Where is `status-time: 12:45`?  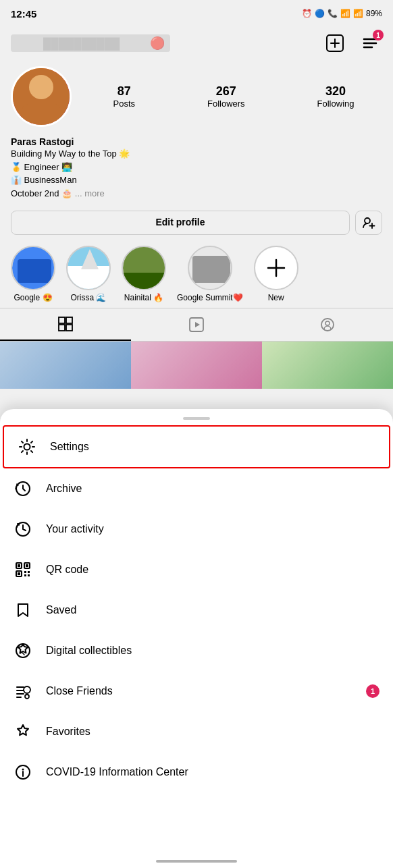 status-time: 12:45 is located at coordinates (24, 13).